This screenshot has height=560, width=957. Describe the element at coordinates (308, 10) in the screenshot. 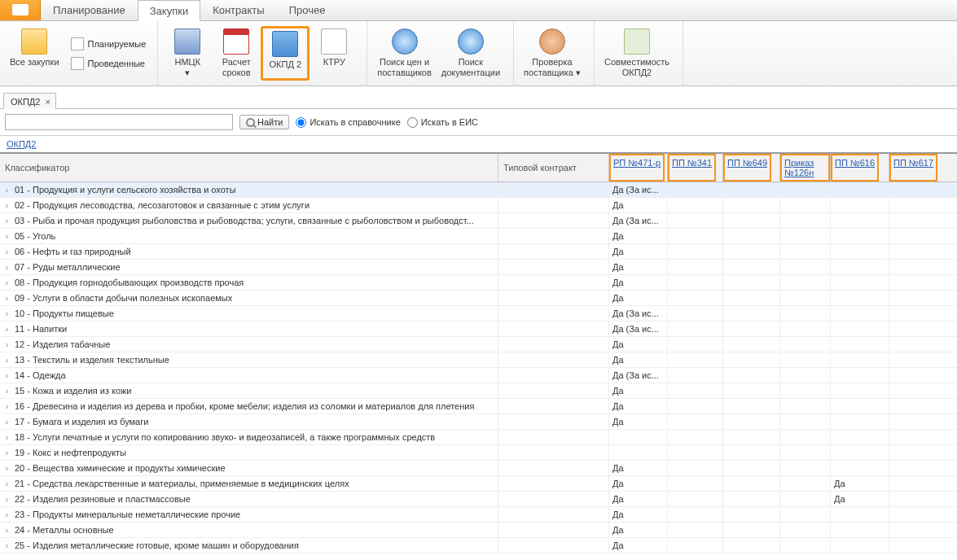

I see `tab-other: Прочее` at that location.